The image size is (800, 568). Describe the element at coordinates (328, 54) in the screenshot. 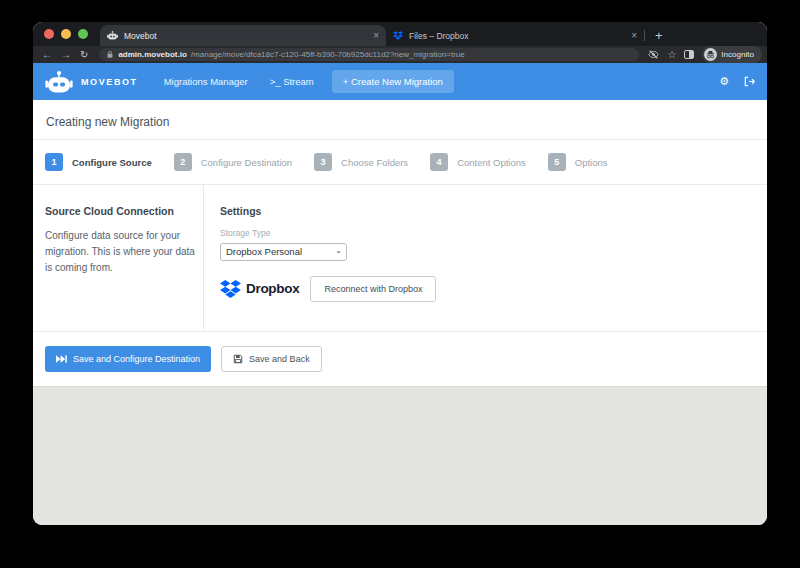

I see `url-path: /manage/move/dfca18c7-c120-45ff-b390-70b…` at that location.